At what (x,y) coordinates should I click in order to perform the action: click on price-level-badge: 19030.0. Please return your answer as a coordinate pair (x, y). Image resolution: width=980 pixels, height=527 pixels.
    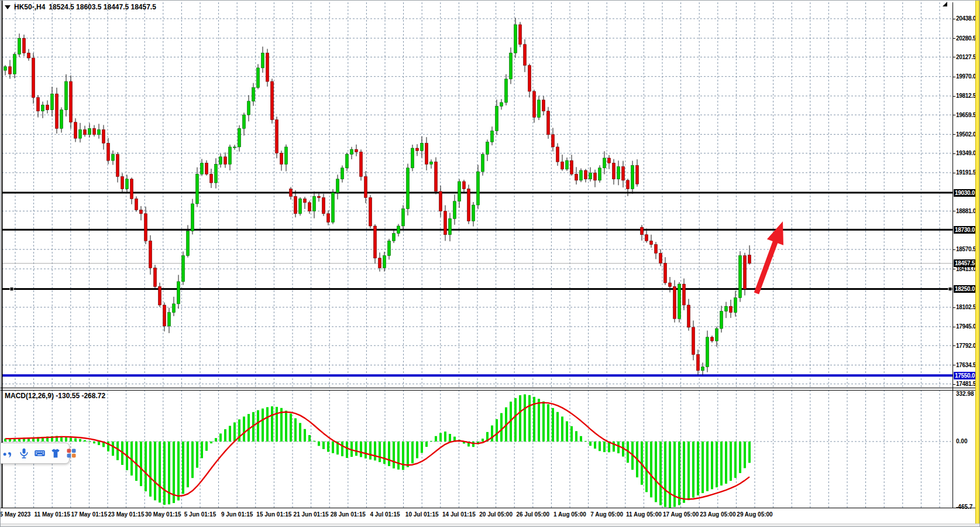
    Looking at the image, I should click on (966, 193).